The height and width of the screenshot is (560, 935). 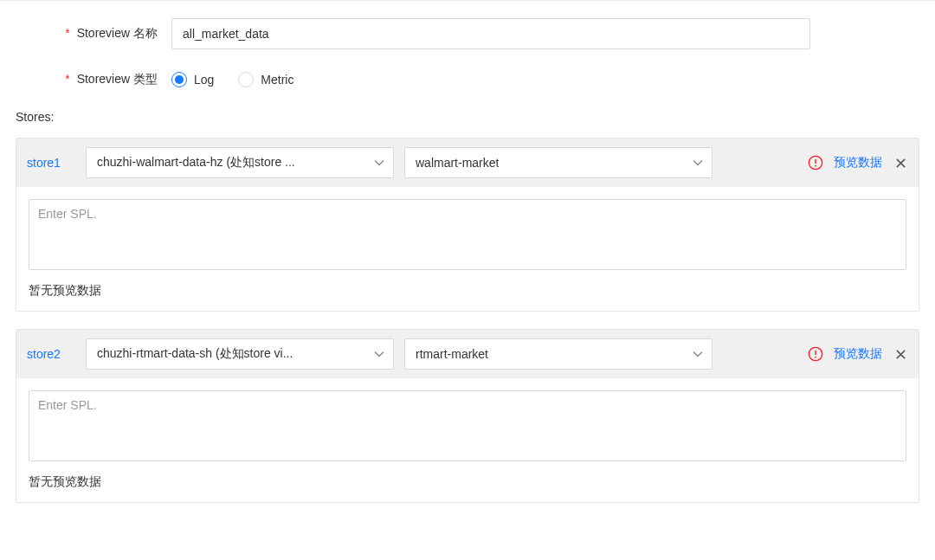 What do you see at coordinates (452, 354) in the screenshot?
I see `store-select-value: rtmart-market` at bounding box center [452, 354].